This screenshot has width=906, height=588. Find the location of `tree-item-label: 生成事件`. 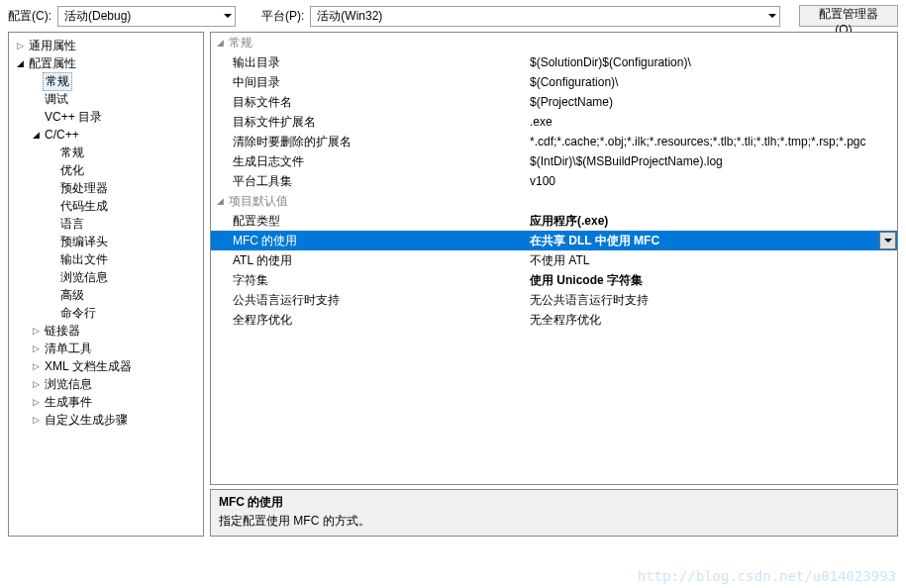

tree-item-label: 生成事件 is located at coordinates (68, 402).